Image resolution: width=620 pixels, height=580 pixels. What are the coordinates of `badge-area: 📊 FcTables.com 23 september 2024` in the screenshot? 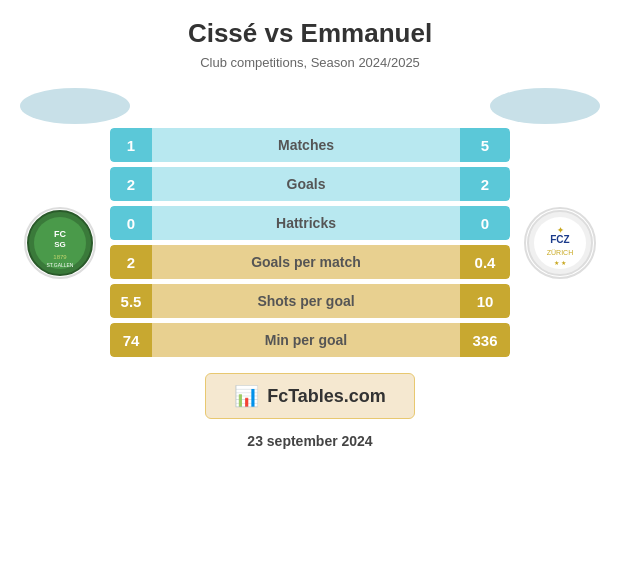 It's located at (310, 411).